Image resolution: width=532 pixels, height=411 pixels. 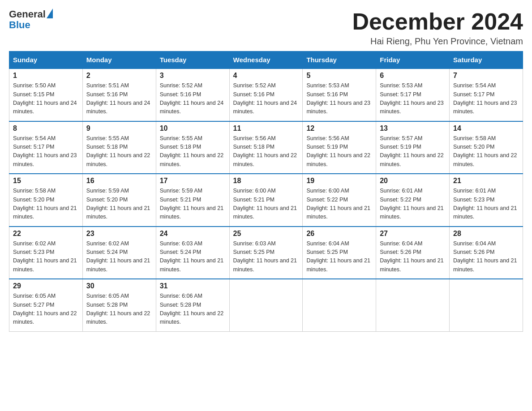 I want to click on month-title: December 2024, so click(x=438, y=21).